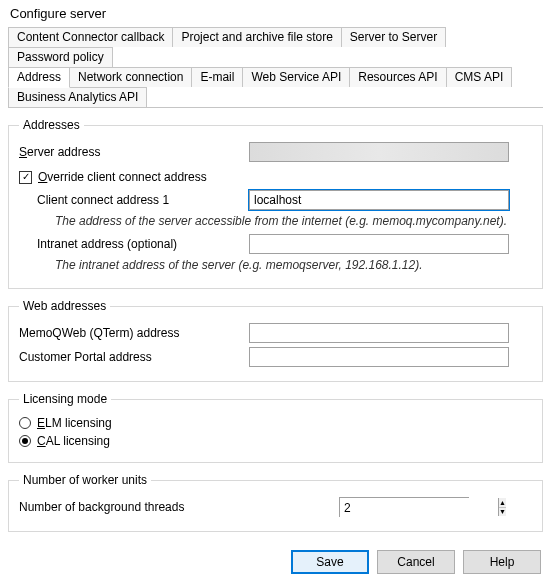  Describe the element at coordinates (276, 560) in the screenshot. I see `button-bar: Save Cancel Help` at that location.